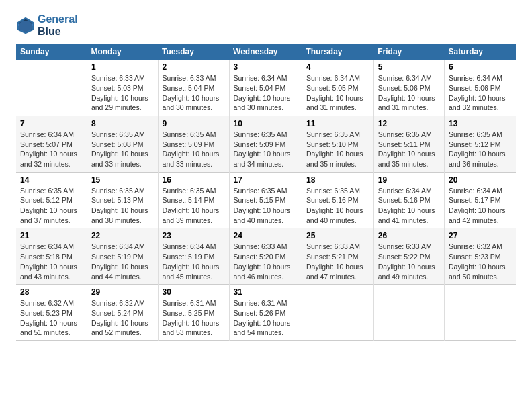 Image resolution: width=532 pixels, height=411 pixels. I want to click on cell-line: and 52 minutes., so click(122, 333).